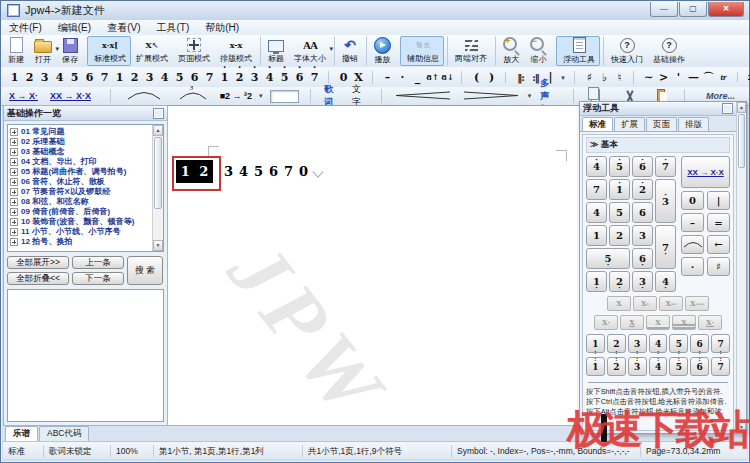 This screenshot has width=750, height=463. I want to click on search-button: 搜 索, so click(145, 270).